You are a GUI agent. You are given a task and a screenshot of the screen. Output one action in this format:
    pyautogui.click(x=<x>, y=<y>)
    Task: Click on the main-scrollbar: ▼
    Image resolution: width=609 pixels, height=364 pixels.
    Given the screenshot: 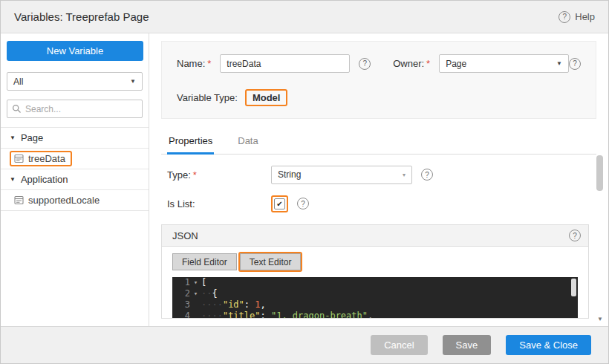 What is the action you would take?
    pyautogui.click(x=600, y=238)
    